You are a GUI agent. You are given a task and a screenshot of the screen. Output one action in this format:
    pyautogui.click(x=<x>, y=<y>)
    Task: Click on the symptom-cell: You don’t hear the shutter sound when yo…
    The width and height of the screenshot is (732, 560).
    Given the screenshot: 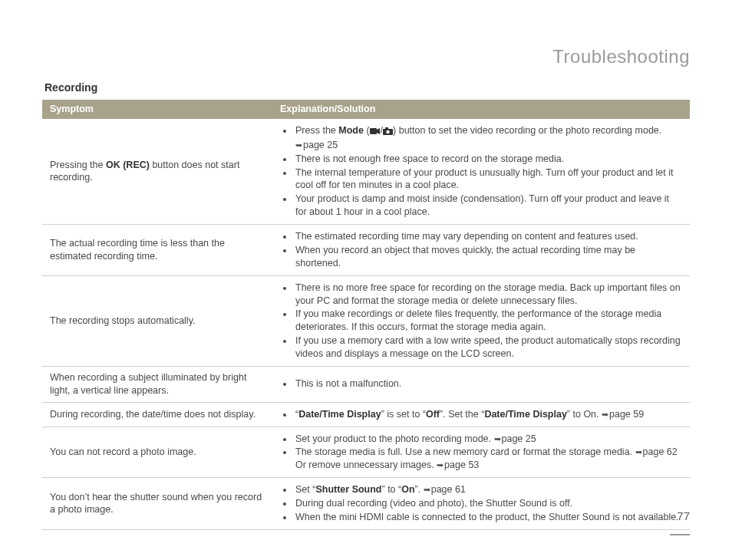 What is the action you would take?
    pyautogui.click(x=157, y=504)
    